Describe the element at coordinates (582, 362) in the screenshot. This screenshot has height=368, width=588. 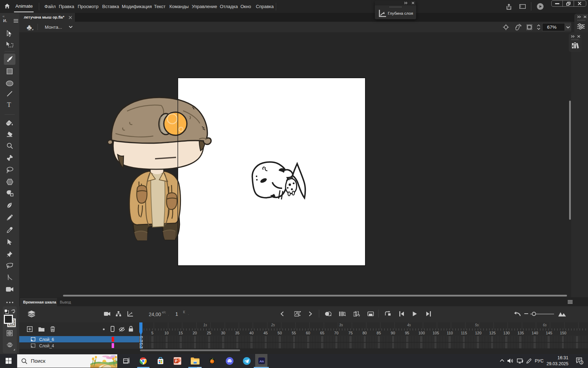
I see `svg-text: 3` at that location.